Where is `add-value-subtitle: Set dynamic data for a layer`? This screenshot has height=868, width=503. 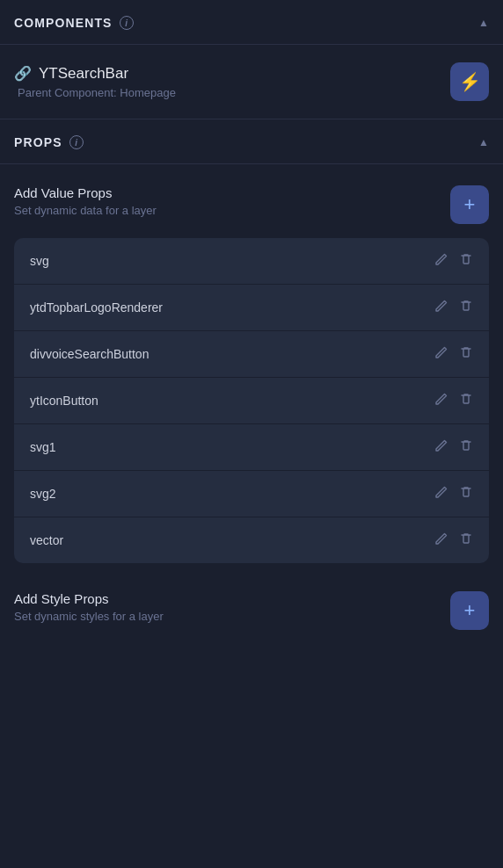 add-value-subtitle: Set dynamic data for a layer is located at coordinates (85, 211).